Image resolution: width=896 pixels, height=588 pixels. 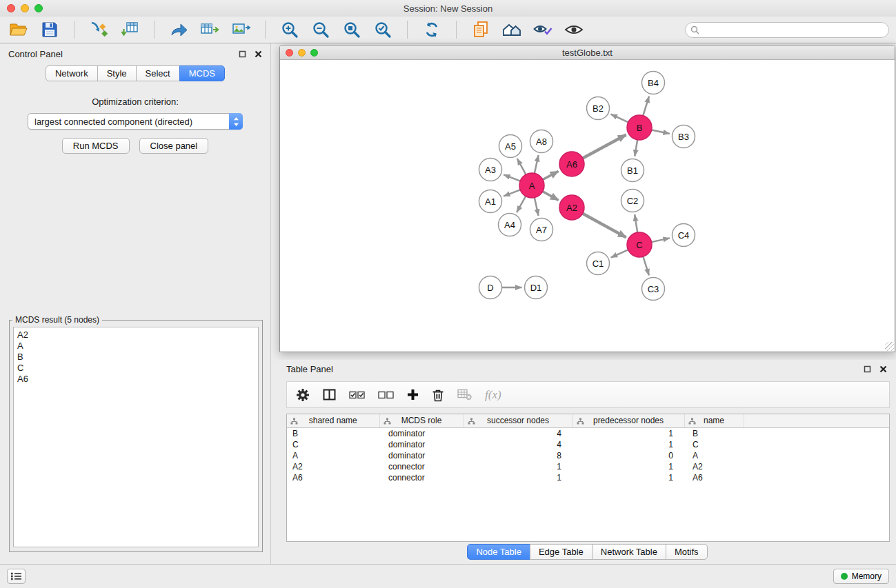 What do you see at coordinates (588, 456) in the screenshot?
I see `table-row: Adominator80A` at bounding box center [588, 456].